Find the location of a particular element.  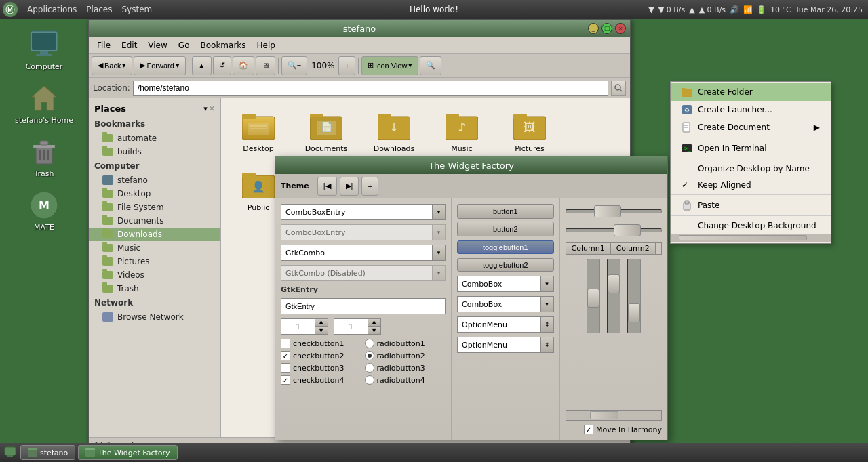

radio-4: radiobutton4 is located at coordinates (406, 380).